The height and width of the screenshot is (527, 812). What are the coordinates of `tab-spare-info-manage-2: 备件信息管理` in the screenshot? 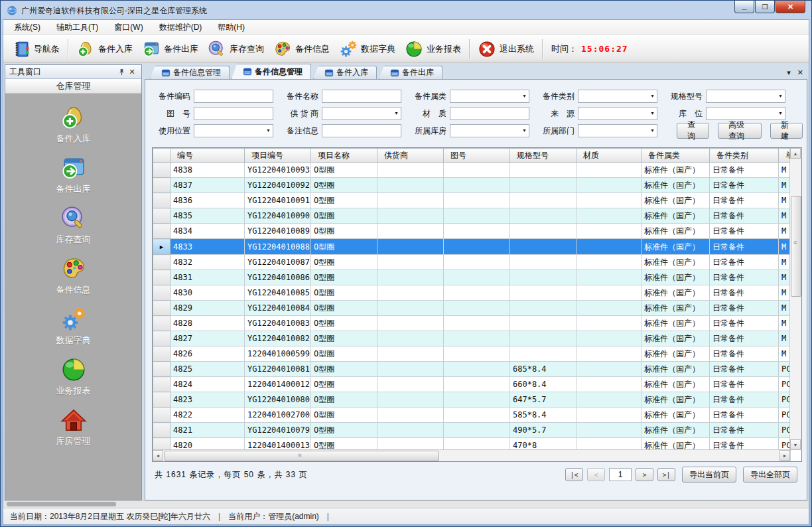 It's located at (271, 72).